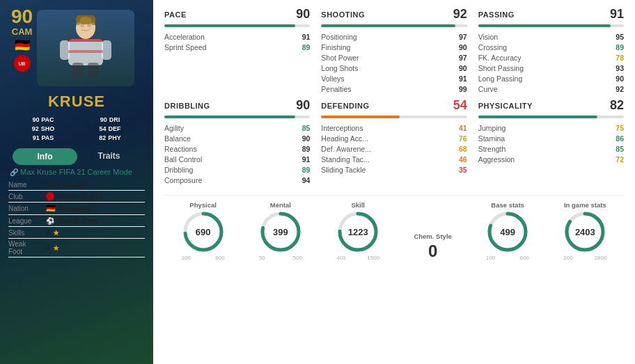 This screenshot has height=364, width=635. I want to click on stat-category-header-physicality: PHYSICALITY82, so click(551, 106).